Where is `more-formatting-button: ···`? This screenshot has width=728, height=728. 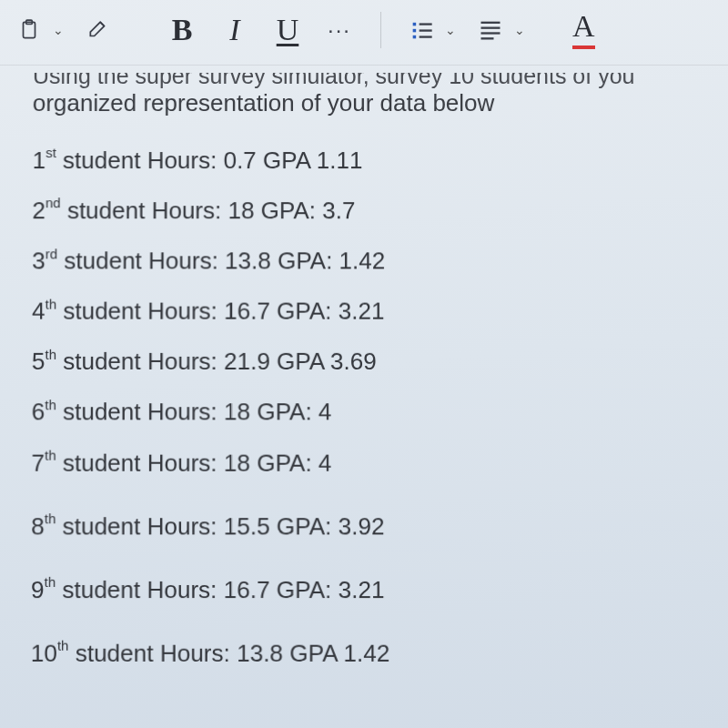
more-formatting-button: ··· is located at coordinates (339, 30).